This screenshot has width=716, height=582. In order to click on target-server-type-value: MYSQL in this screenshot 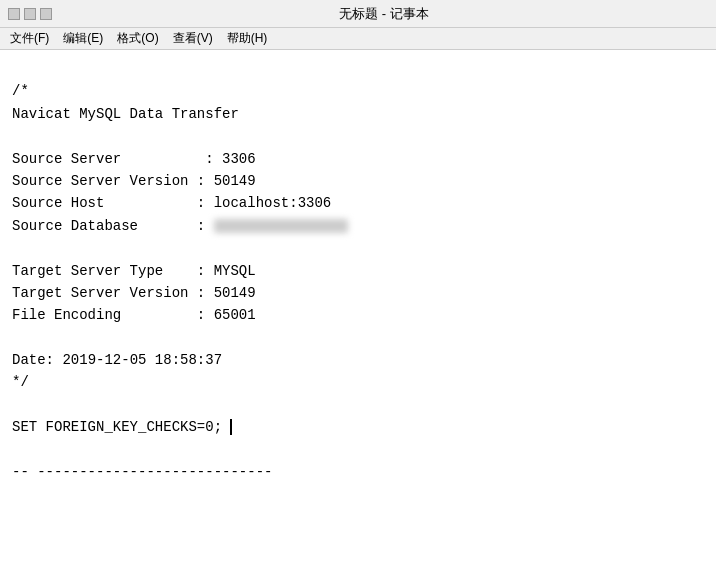, I will do `click(235, 271)`.